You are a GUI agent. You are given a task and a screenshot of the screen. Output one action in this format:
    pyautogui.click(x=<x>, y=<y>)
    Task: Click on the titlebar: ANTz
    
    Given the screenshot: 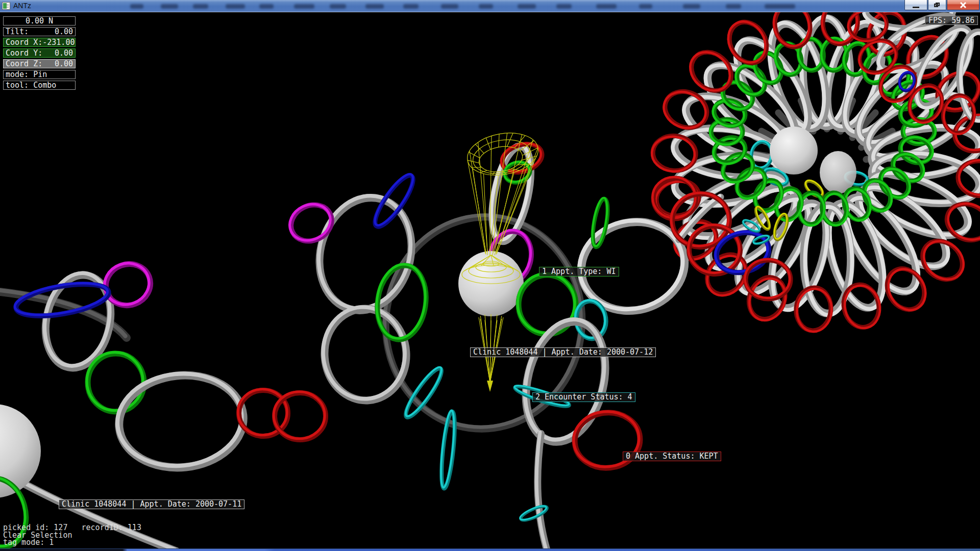 What is the action you would take?
    pyautogui.click(x=490, y=6)
    